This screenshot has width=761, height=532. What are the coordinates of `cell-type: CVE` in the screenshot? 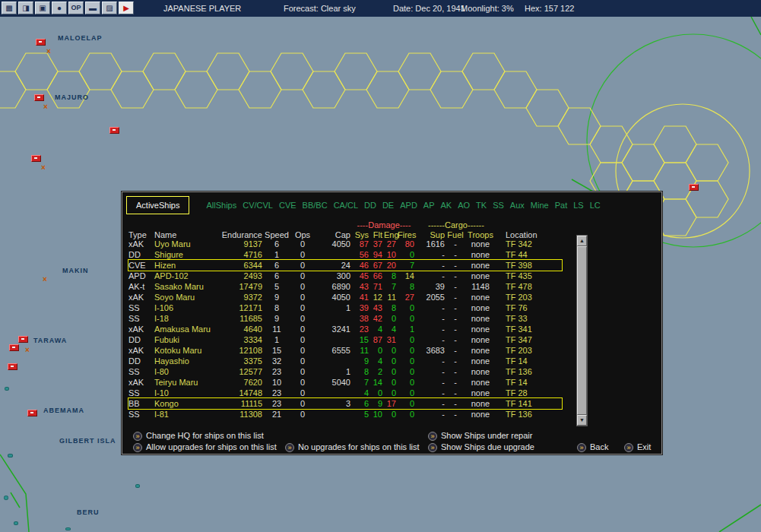 It's located at (141, 265).